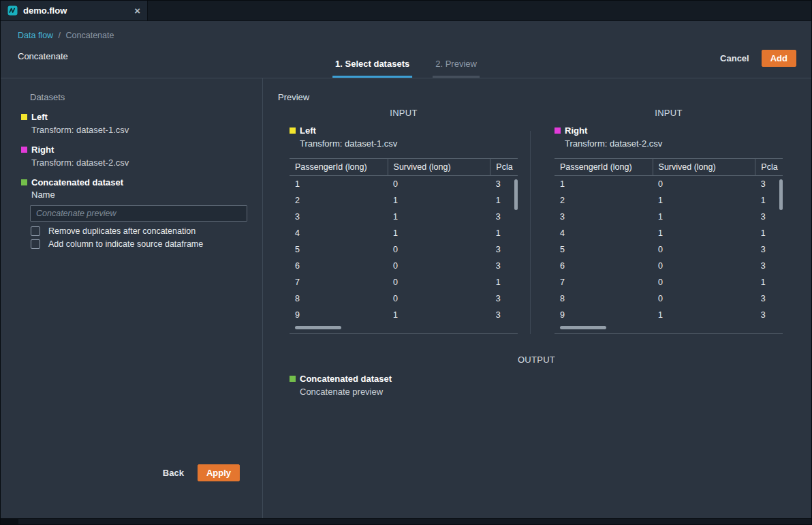  What do you see at coordinates (134, 123) in the screenshot?
I see `sidebar-item-left: Left Transform: dataset-1.csv` at bounding box center [134, 123].